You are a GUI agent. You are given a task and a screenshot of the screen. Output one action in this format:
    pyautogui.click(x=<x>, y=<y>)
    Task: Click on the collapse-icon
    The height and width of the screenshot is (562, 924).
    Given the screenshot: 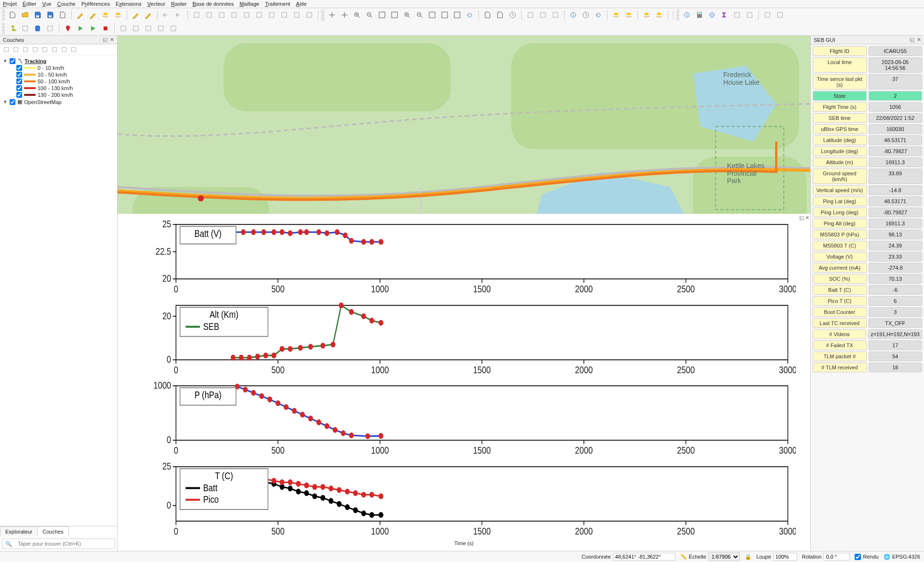 What is the action you would take?
    pyautogui.click(x=64, y=50)
    